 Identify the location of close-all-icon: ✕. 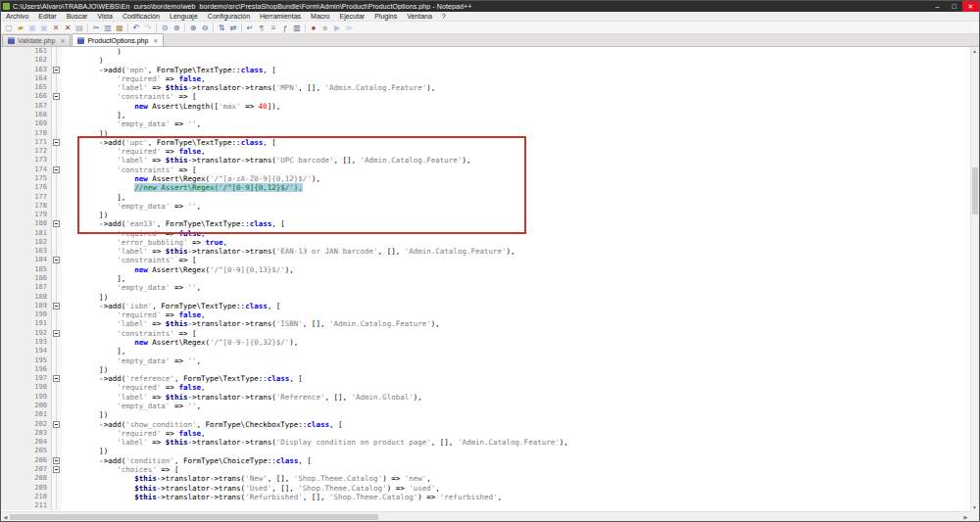
(68, 27).